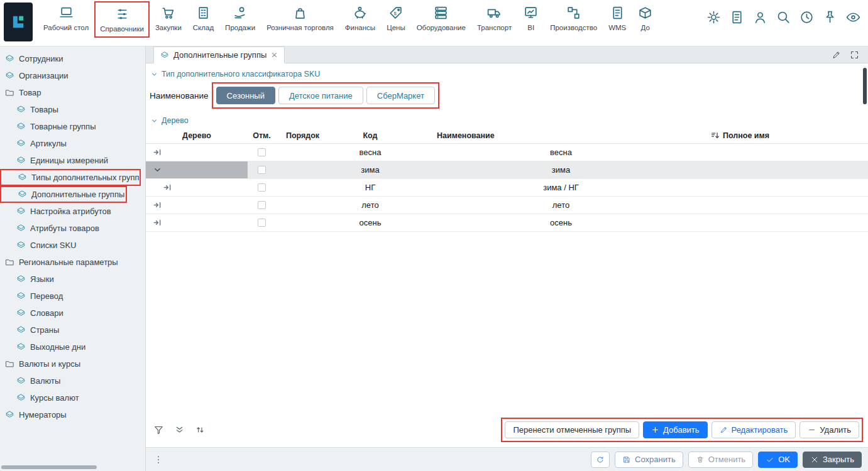 Image resolution: width=868 pixels, height=471 pixels. I want to click on desktop-icon, so click(67, 13).